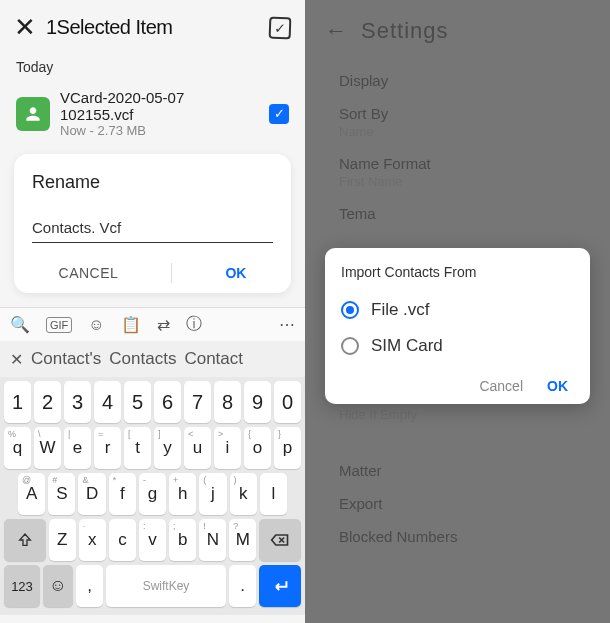 The image size is (610, 623). Describe the element at coordinates (274, 494) in the screenshot. I see `key-l: l` at that location.